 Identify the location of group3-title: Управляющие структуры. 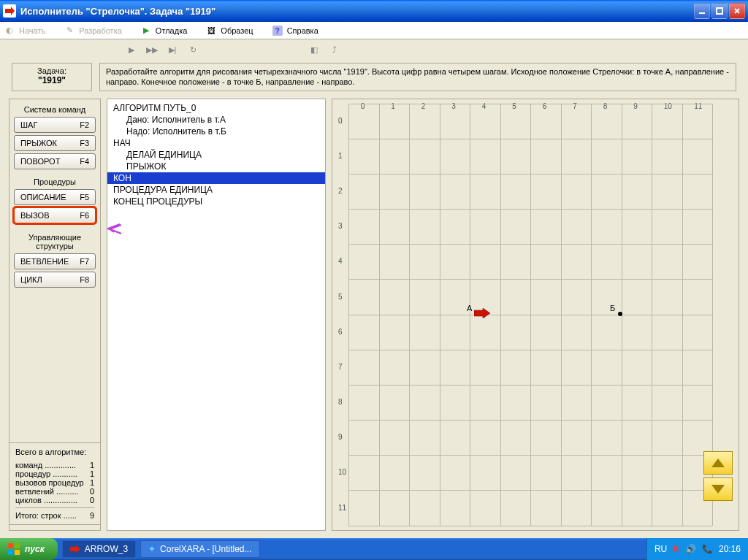
(55, 242).